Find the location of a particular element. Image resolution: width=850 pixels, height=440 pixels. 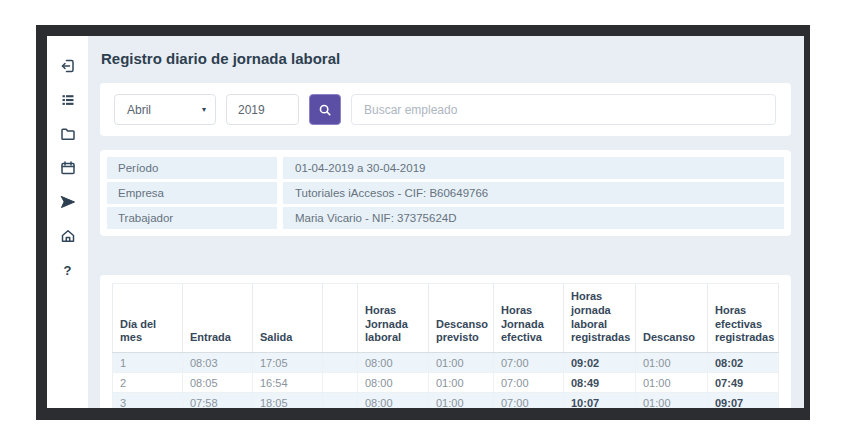

col-header-descanso: Descanso is located at coordinates (672, 318).